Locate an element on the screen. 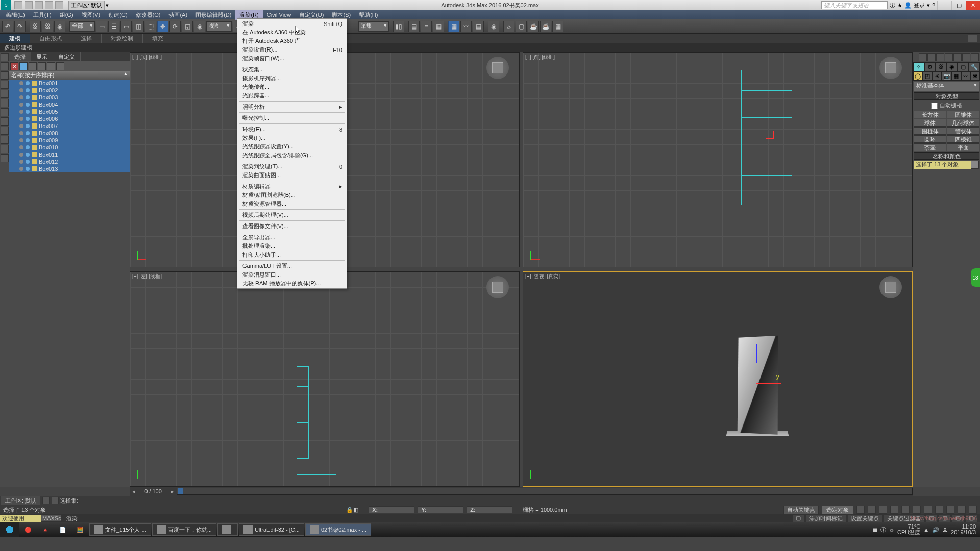 This screenshot has height=551, width=980. menu-item: 渲染消息窗口... is located at coordinates (292, 274).